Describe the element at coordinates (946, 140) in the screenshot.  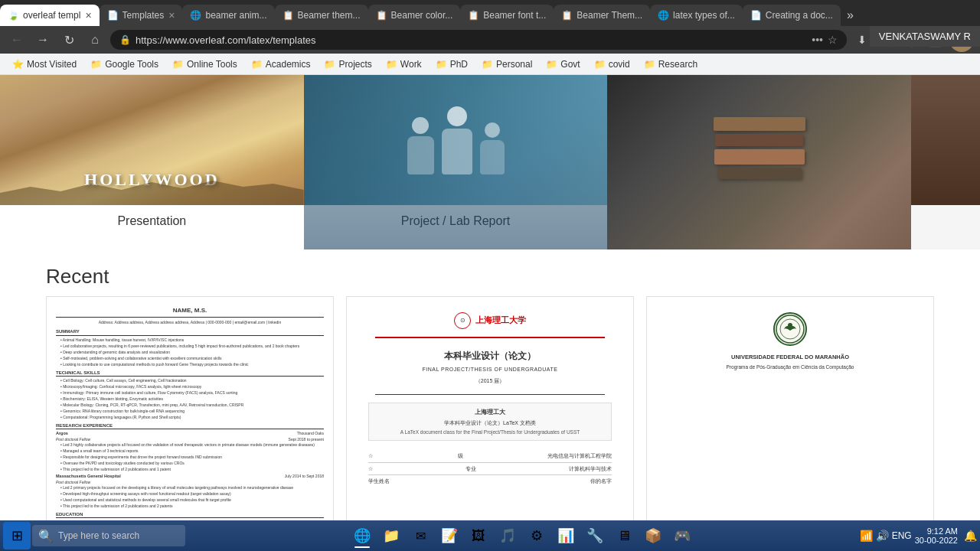
I see `category-partial` at that location.